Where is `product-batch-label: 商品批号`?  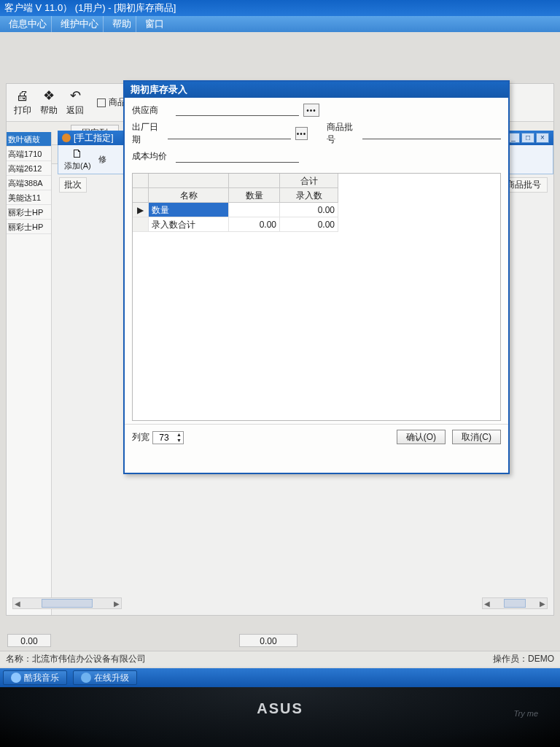
product-batch-label: 商品批号 is located at coordinates (343, 133).